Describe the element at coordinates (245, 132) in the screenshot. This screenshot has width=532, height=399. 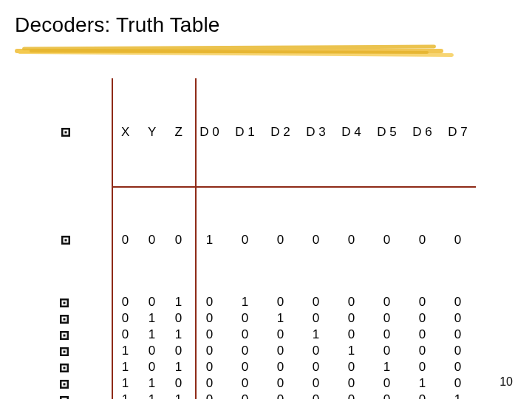
I see `col-header-d1: D 1` at that location.